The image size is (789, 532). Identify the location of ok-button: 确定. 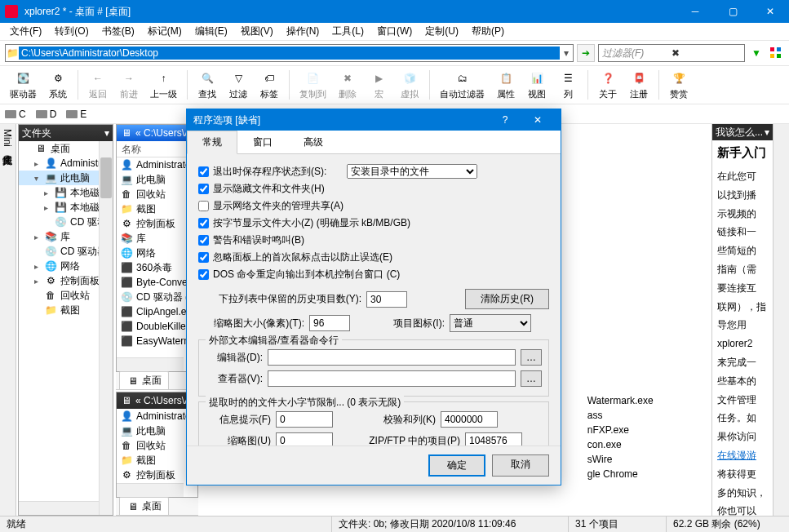
(457, 465).